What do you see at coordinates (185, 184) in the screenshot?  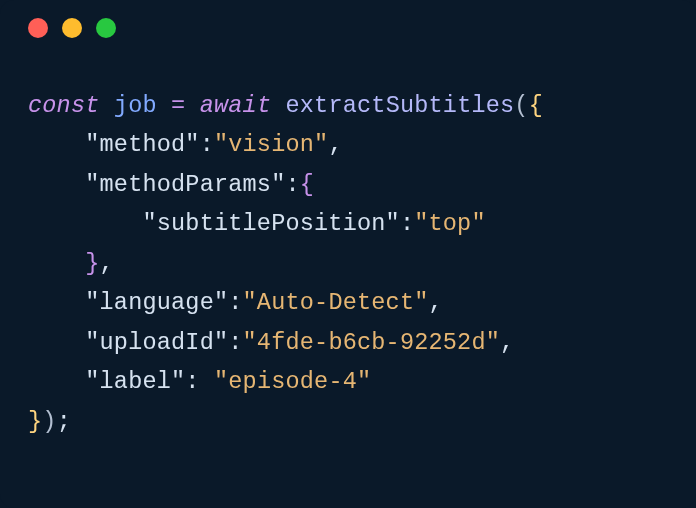 I see `key-methodparams: "methodParams"` at bounding box center [185, 184].